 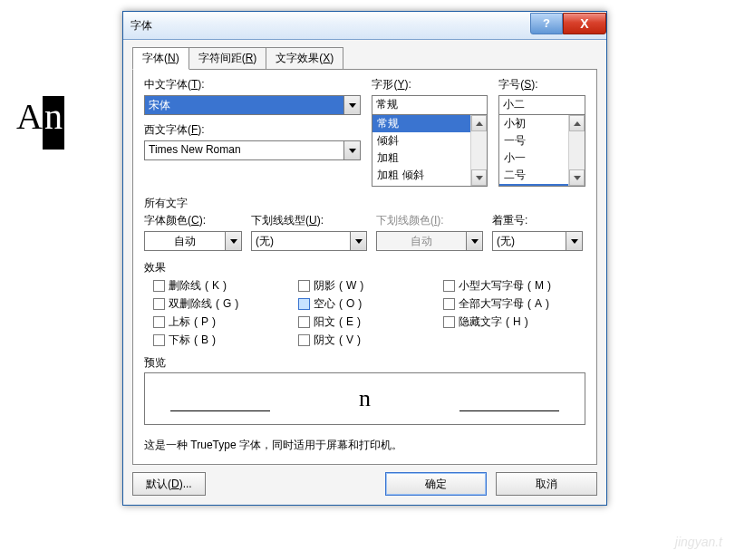 What do you see at coordinates (430, 85) in the screenshot?
I see `style-label: 字形(Y):` at bounding box center [430, 85].